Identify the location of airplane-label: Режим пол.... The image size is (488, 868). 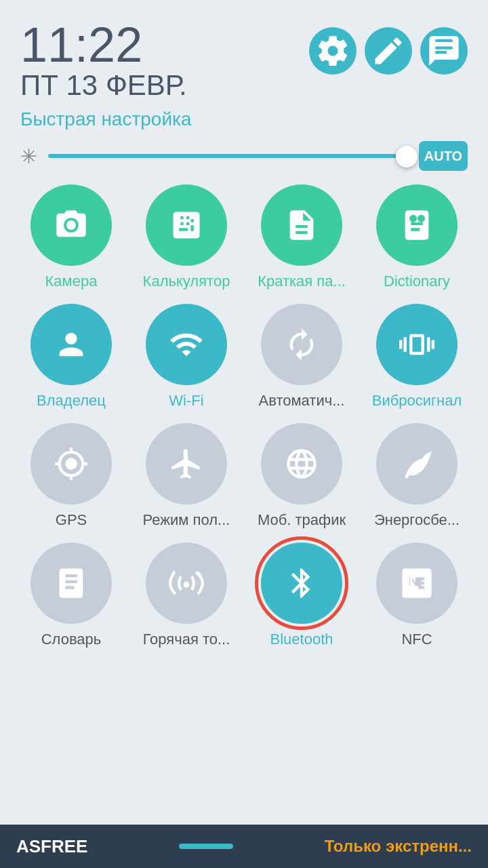
(187, 520).